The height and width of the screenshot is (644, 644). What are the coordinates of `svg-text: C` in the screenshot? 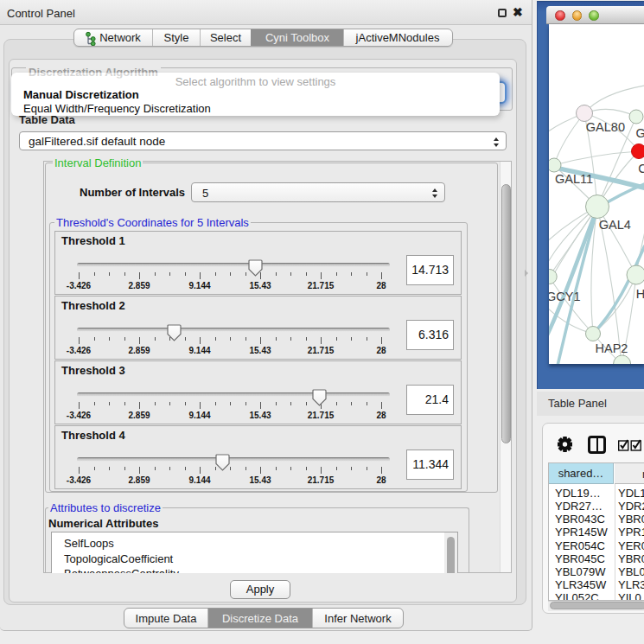 It's located at (641, 169).